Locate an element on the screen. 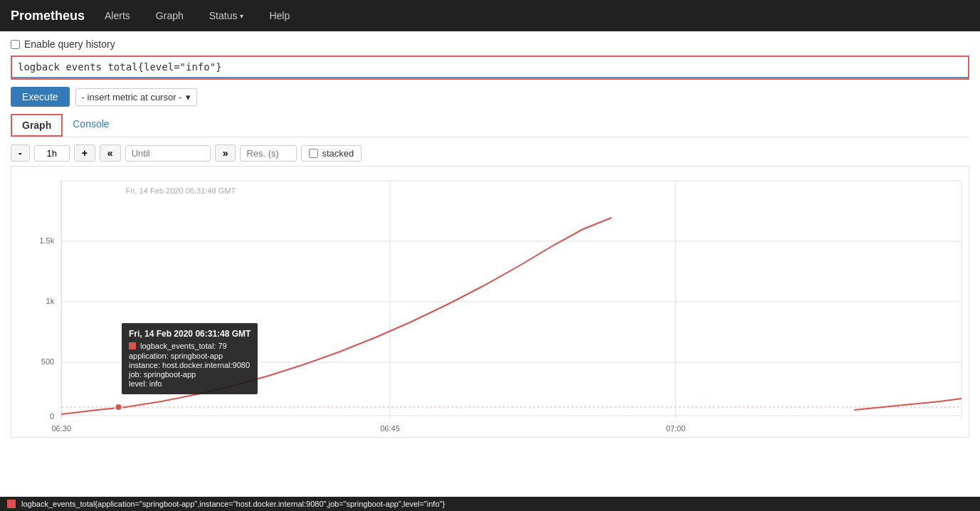  execute-button: Execute is located at coordinates (40, 97).